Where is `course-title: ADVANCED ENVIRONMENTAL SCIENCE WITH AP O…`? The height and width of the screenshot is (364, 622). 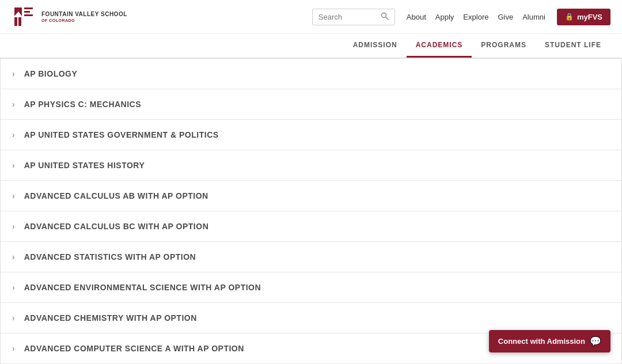
course-title: ADVANCED ENVIRONMENTAL SCIENCE WITH AP O… is located at coordinates (143, 287).